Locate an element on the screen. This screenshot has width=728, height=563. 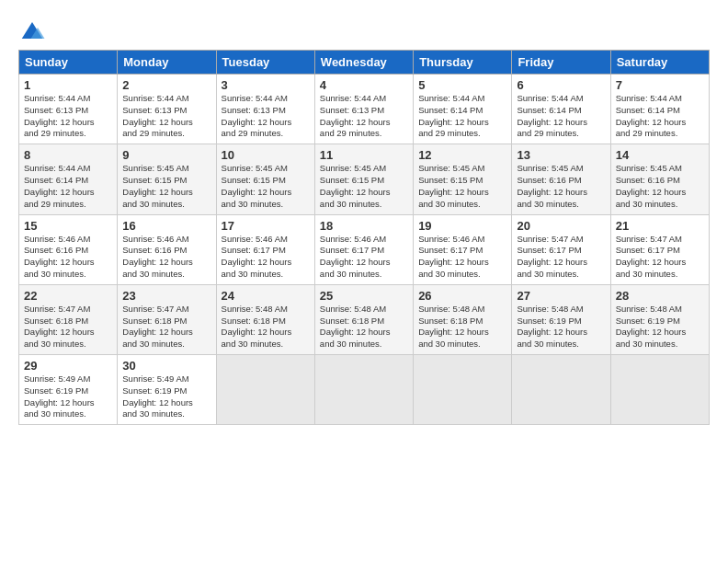
calendar-day: 21 Sunrise: 5:47 AMSunset: 6:17 PMDaylig… is located at coordinates (660, 249).